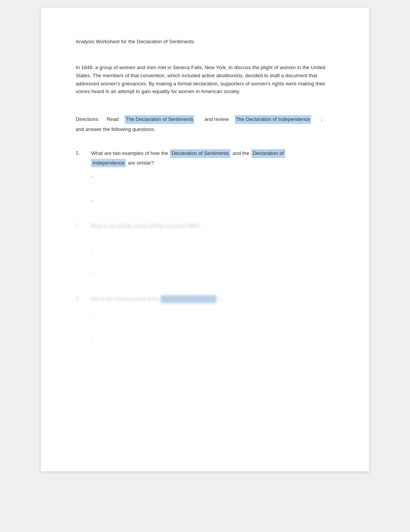 This screenshot has height=532, width=410. I want to click on q3-answer-line-1: ○, so click(213, 314).